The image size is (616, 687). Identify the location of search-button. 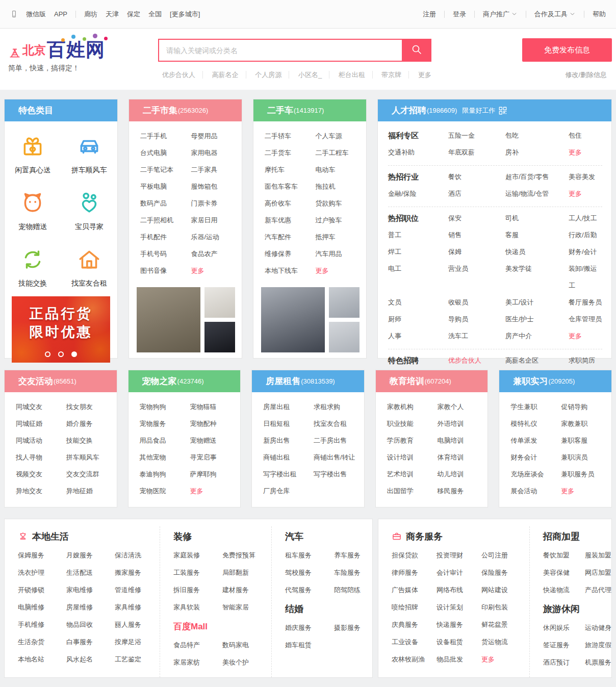
(417, 50).